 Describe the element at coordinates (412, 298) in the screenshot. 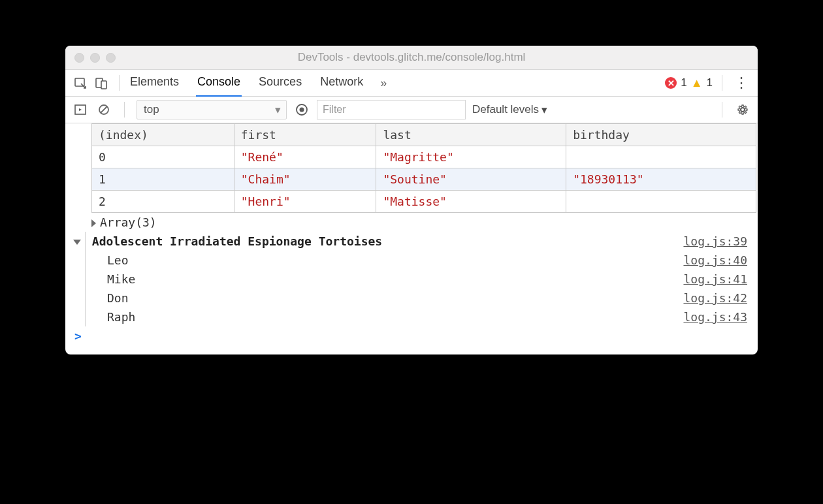

I see `log-row: Don log.js:42` at that location.